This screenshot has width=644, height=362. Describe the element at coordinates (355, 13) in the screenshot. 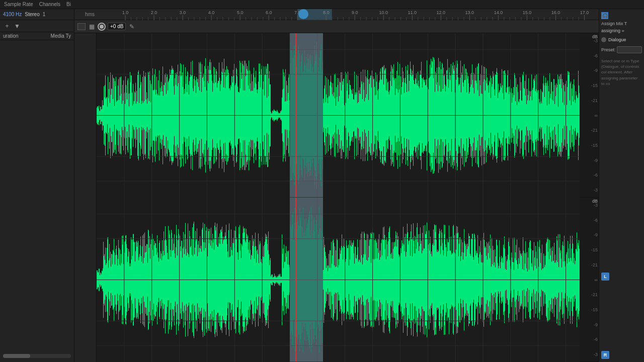

I see `svg-text: 9.0` at that location.